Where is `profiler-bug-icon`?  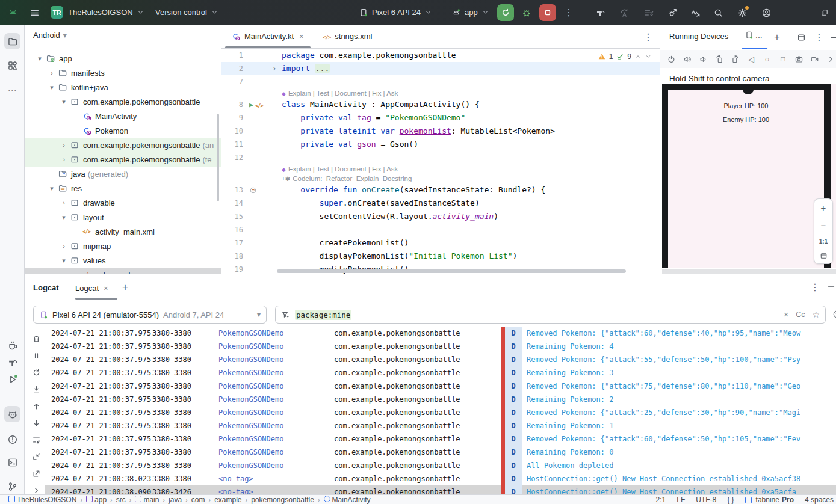
profiler-bug-icon is located at coordinates (672, 13).